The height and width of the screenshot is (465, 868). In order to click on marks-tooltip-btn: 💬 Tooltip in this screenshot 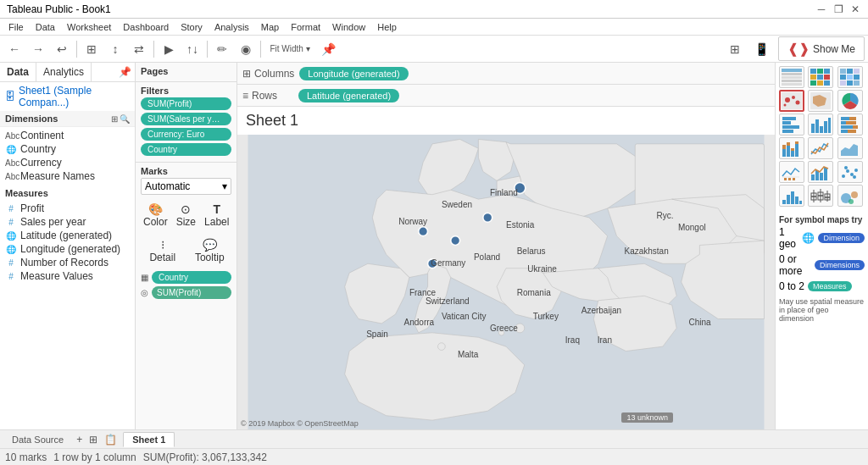, I will do `click(210, 251)`.